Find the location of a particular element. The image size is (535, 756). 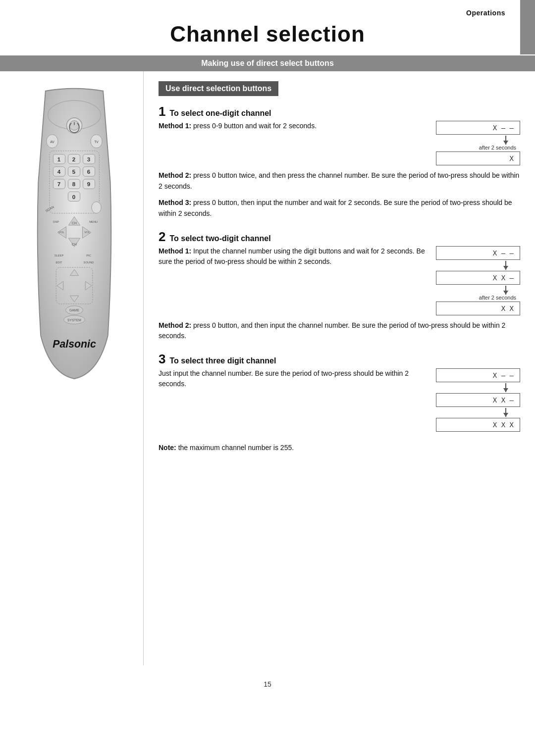

svg-text: SLEEP is located at coordinates (58, 255).